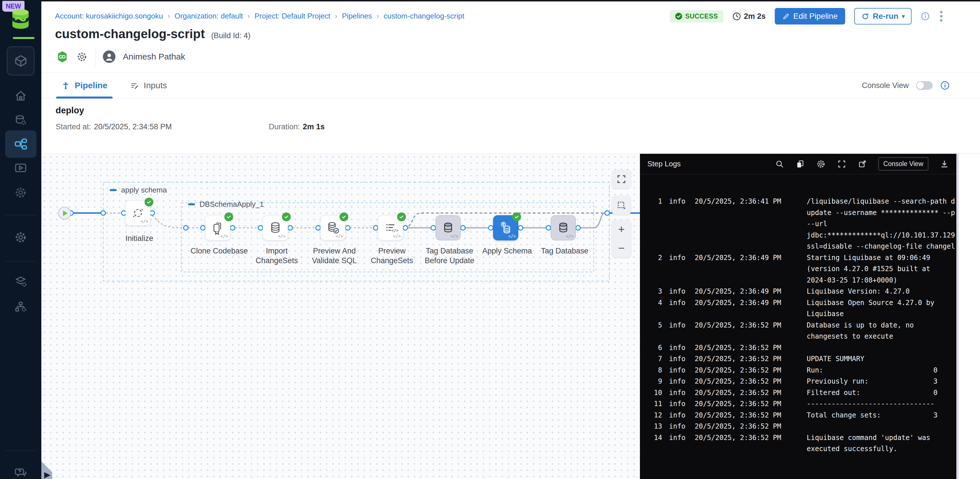  Describe the element at coordinates (24, 38) in the screenshot. I see `logo-underline` at that location.